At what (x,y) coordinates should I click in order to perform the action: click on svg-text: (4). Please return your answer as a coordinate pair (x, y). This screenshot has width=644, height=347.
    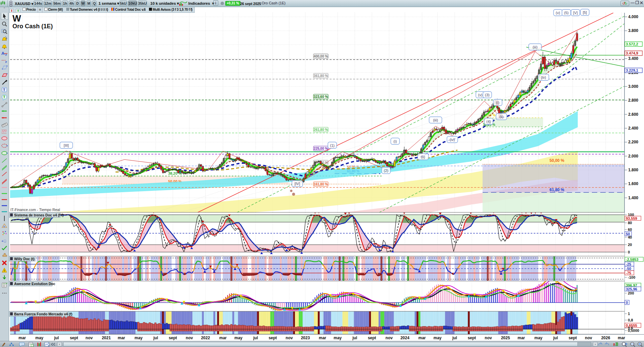
    Looking at the image, I should click on (488, 122).